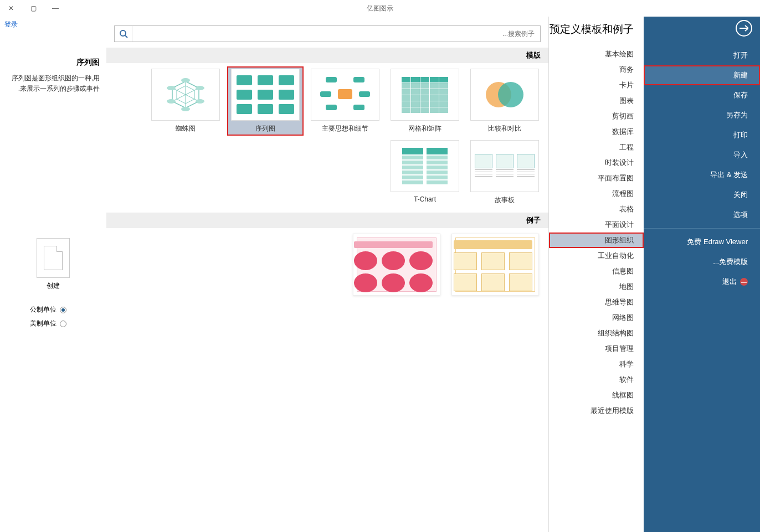 This screenshot has width=760, height=532. I want to click on template-label: 比较和对比, so click(505, 128).